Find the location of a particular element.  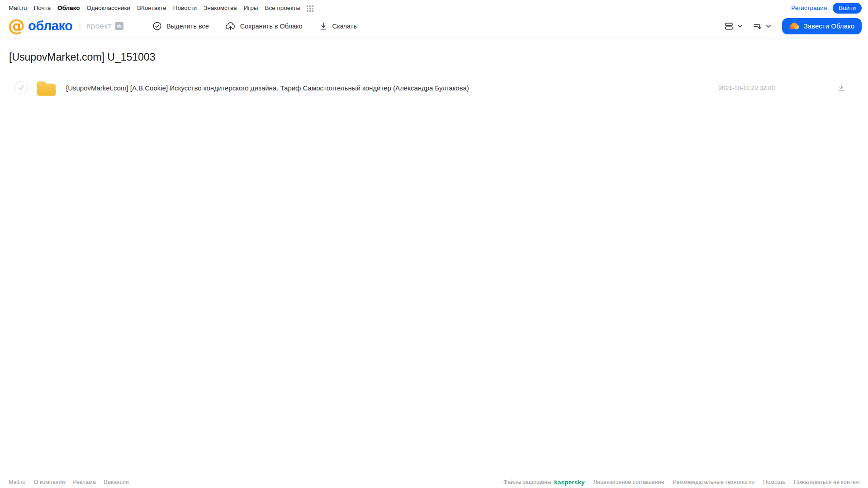

portal-link-oblako: Облако is located at coordinates (69, 8).